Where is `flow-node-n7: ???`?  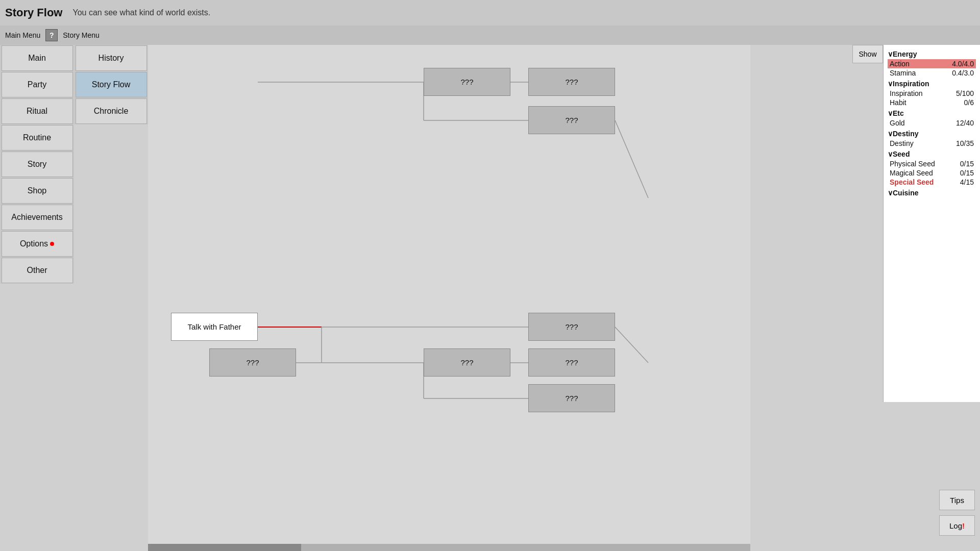 flow-node-n7: ??? is located at coordinates (467, 362).